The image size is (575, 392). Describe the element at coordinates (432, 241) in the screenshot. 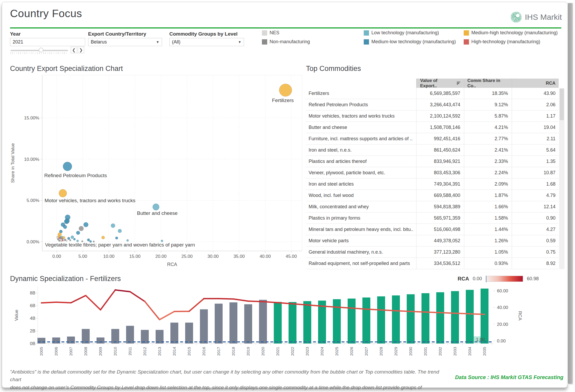

I see `table-row: Motor vehicle parts449,378,0521.26%0.59` at that location.